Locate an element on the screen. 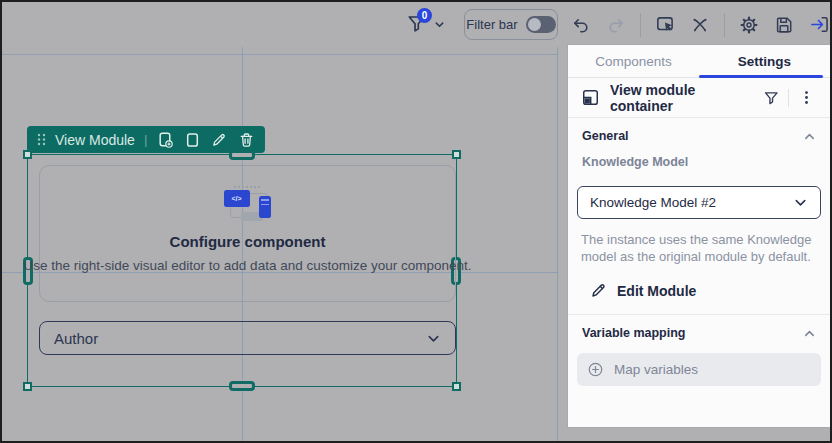 Image resolution: width=832 pixels, height=443 pixels. tab-components: Components is located at coordinates (634, 61).